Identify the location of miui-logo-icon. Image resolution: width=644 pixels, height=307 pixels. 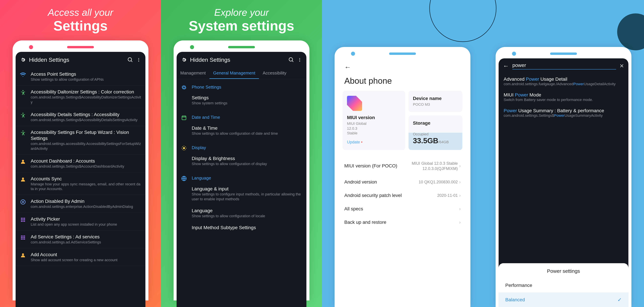
(354, 104).